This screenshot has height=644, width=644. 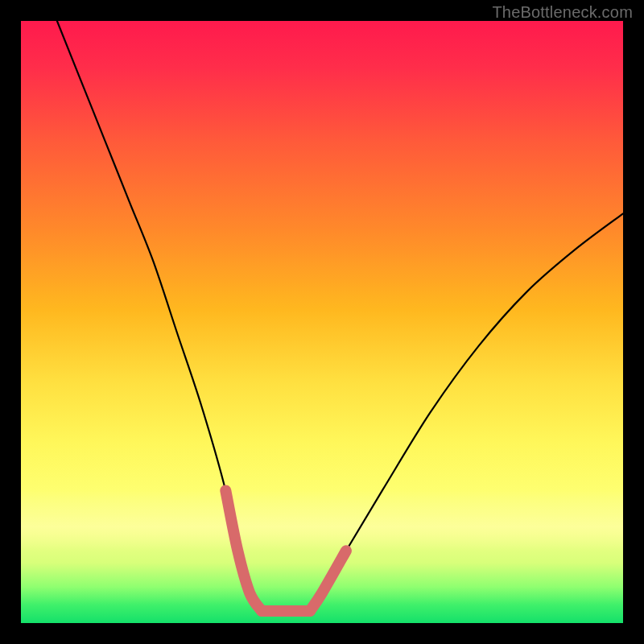 What do you see at coordinates (286, 551) in the screenshot?
I see `highlight-segments` at bounding box center [286, 551].